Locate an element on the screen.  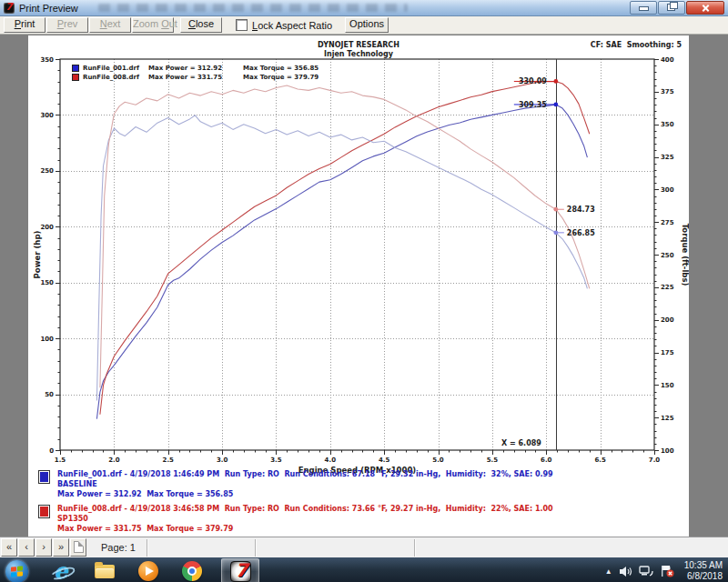
toolbar: Print Prev Next Zoom Out Close Lock Aspe… is located at coordinates (364, 25).